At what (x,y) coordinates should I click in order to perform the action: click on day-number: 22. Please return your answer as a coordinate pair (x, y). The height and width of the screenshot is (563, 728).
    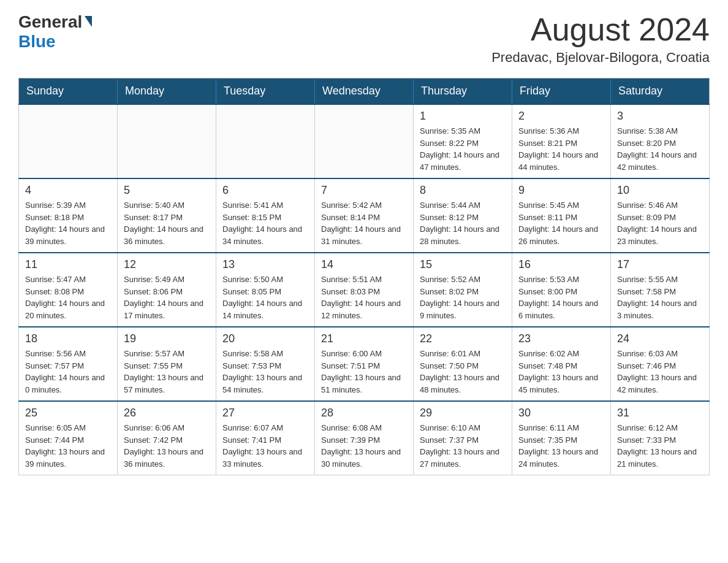
    Looking at the image, I should click on (463, 339).